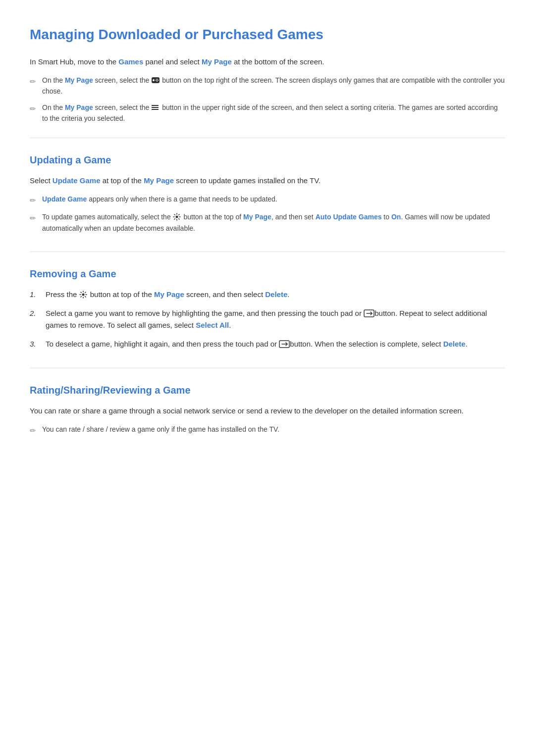 This screenshot has width=535, height=756. I want to click on menu-icon, so click(156, 107).